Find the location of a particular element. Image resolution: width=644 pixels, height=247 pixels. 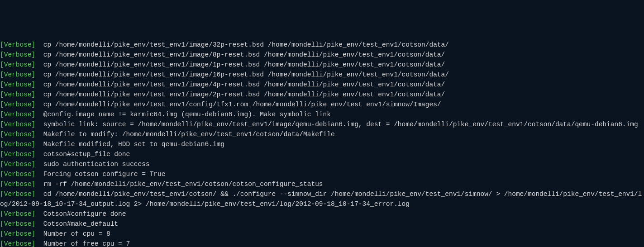

log-line: [Verbose] Number of cpu = 8 is located at coordinates (322, 234).